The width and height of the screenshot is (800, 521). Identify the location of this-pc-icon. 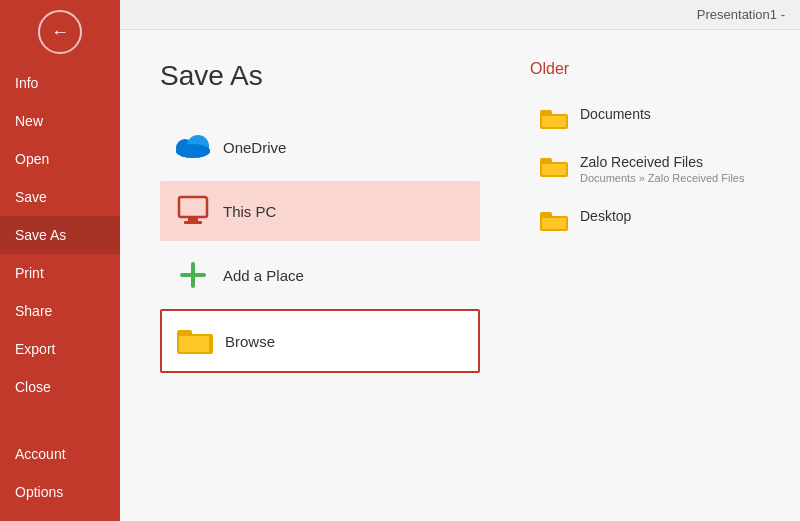
(193, 211).